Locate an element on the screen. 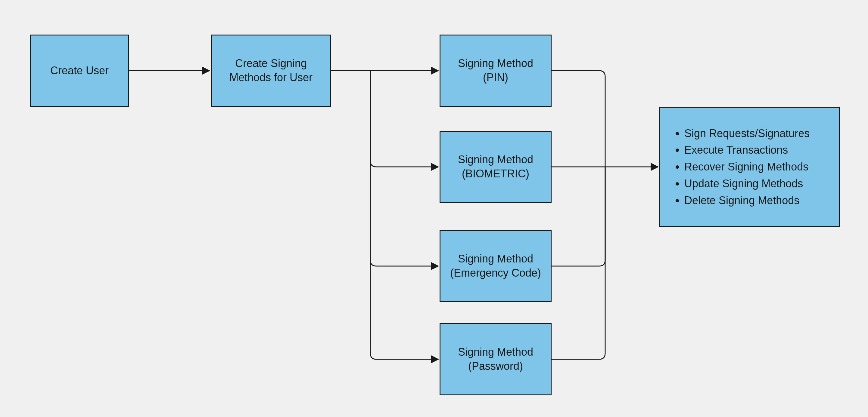  node-label: Signing Method (PIN) is located at coordinates (495, 71).